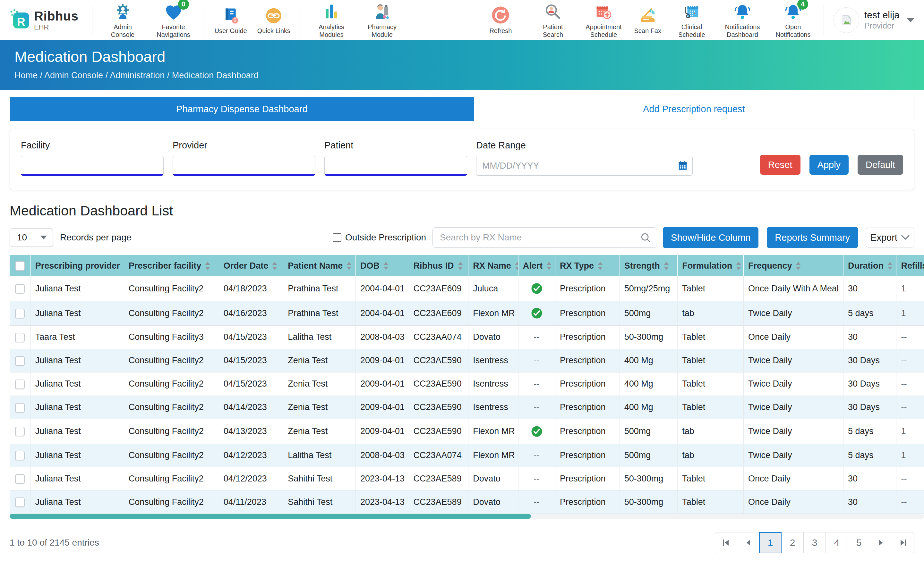 This screenshot has width=924, height=577. I want to click on tab-pharmacy-dispense-dashboard: Pharmacy Dispense Dashboard, so click(242, 109).